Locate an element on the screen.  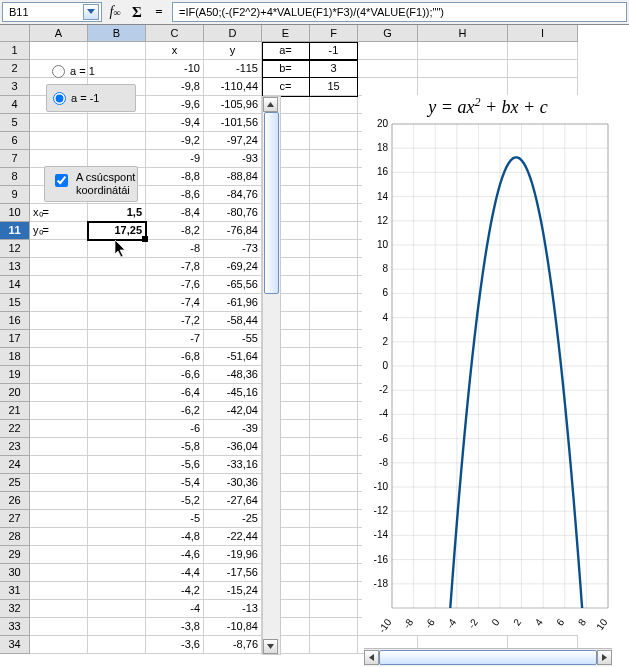
row-header-18: 18 is located at coordinates (15, 357).